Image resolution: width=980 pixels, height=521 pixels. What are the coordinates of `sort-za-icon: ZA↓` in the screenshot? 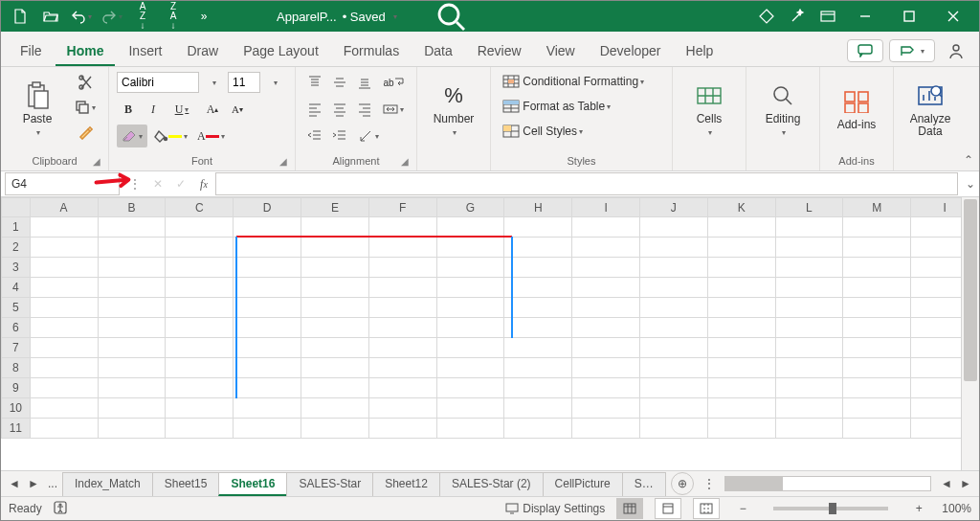 It's located at (173, 16).